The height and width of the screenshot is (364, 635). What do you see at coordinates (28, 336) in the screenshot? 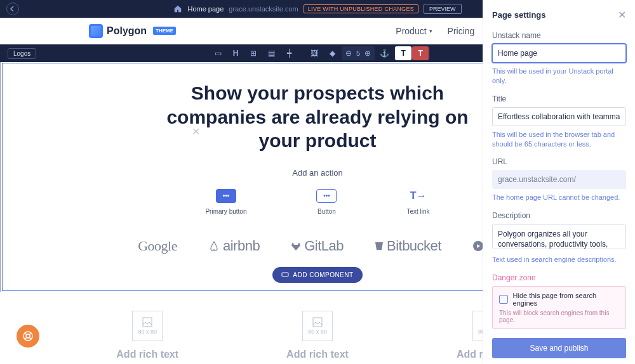
I see `lifebuoy-icon` at bounding box center [28, 336].